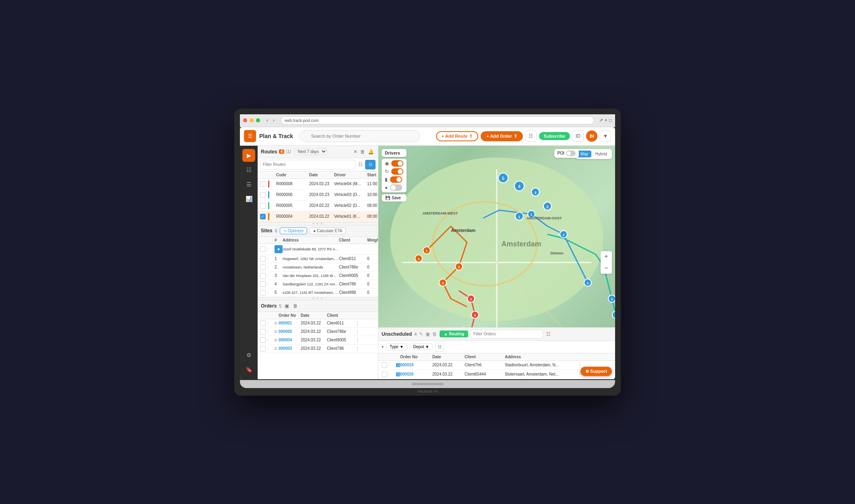  I want to click on table-row: R000008 2024.03.23 Vehicle04 (M... 11:00…, so click(318, 184).